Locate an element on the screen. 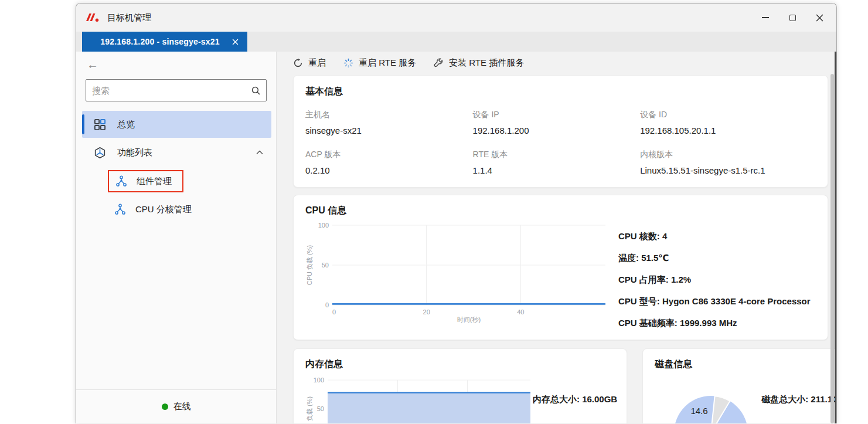 This screenshot has height=424, width=868. window-title: 目标机管理 is located at coordinates (129, 18).